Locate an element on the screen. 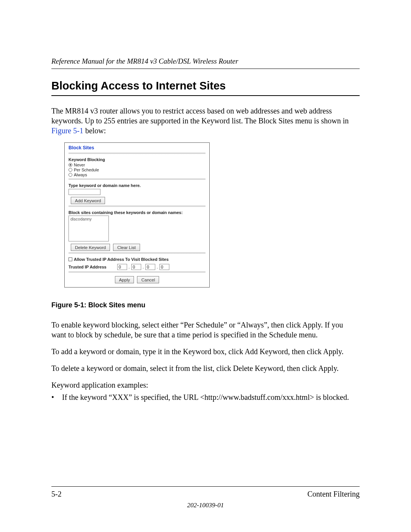 The image size is (411, 532). radio-always-row: Always is located at coordinates (137, 175).